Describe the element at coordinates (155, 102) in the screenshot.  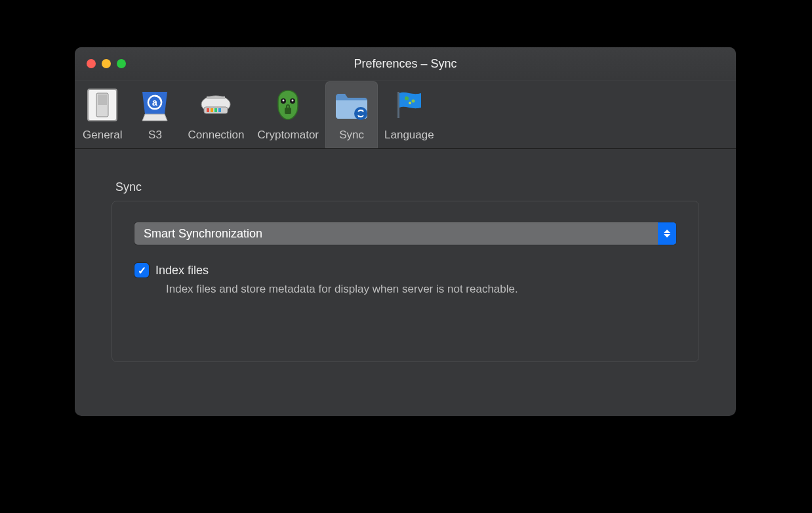
I see `svg-text: a` at that location.